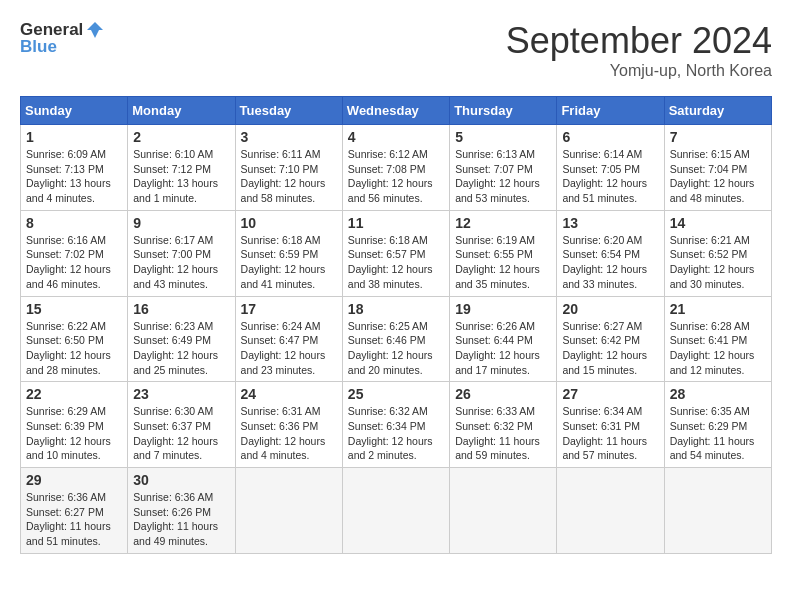 Image resolution: width=792 pixels, height=612 pixels. I want to click on day-info: Sunrise: 6:27 AMSunset: 6:42 PMDaylight:…, so click(610, 348).